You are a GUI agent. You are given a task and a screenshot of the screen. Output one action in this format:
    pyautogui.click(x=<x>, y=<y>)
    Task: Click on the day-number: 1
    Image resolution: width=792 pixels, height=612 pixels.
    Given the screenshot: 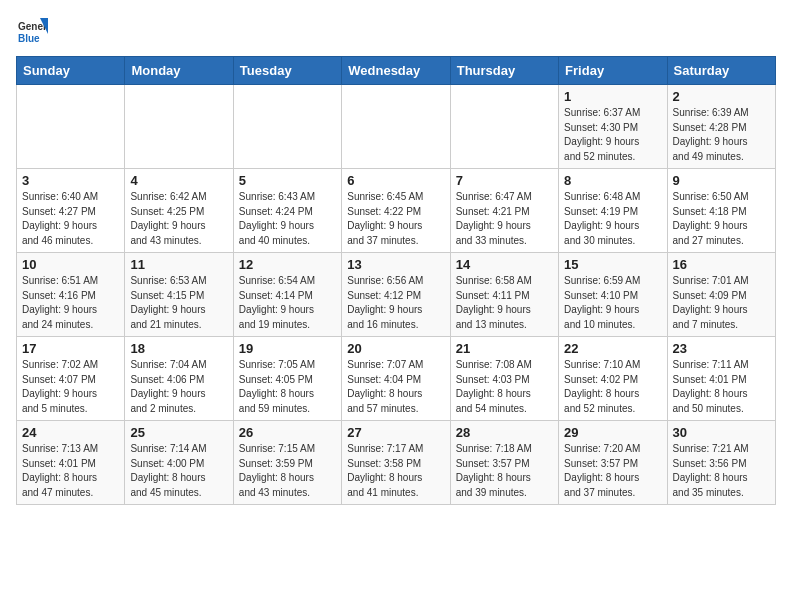 What is the action you would take?
    pyautogui.click(x=612, y=96)
    